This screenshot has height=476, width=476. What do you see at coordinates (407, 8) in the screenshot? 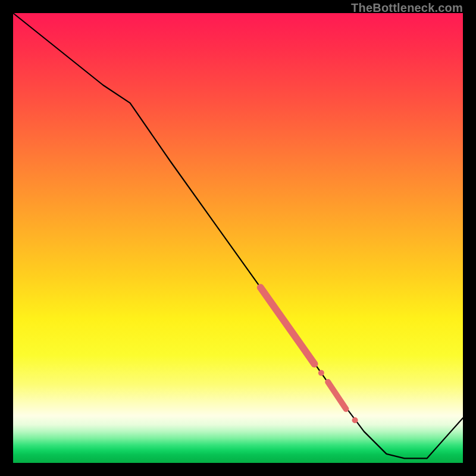
I see `watermark-text: TheBottleneck.com` at bounding box center [407, 8].